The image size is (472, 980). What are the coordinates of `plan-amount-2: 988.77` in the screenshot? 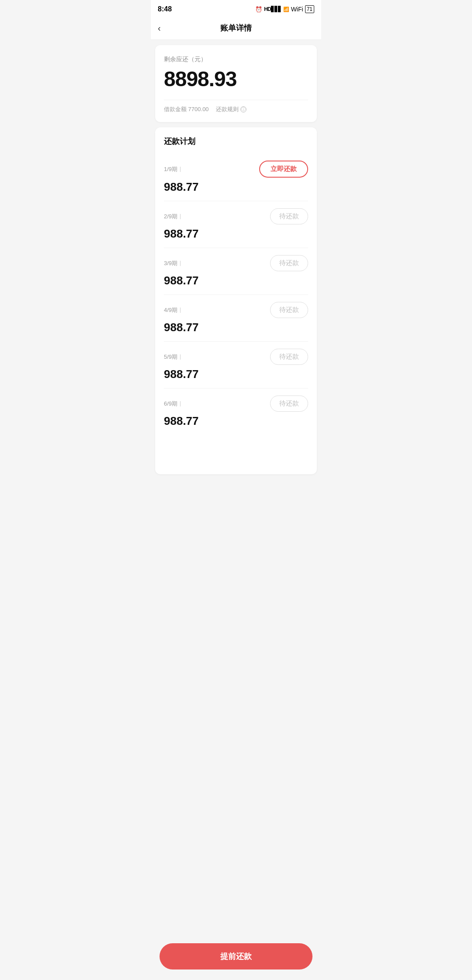 It's located at (236, 234).